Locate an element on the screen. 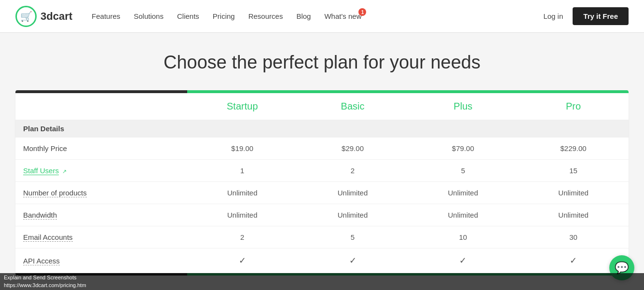  val-startup-api: ✓ is located at coordinates (242, 261).